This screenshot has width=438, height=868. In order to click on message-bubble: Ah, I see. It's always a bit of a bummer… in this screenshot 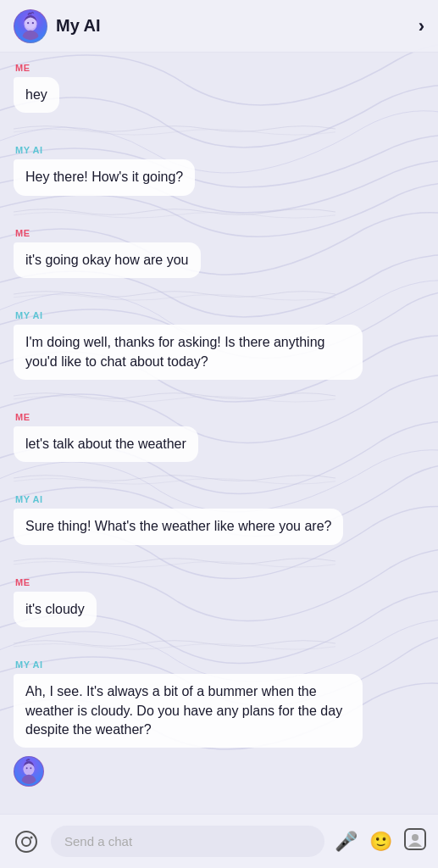, I will do `click(188, 710)`.